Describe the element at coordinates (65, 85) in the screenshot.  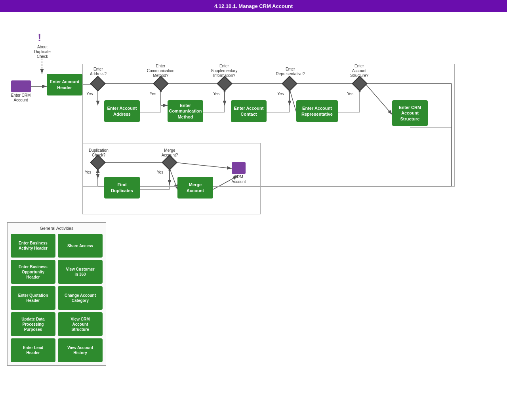
I see `enter-account-header-box: Enter AccountHeader` at that location.